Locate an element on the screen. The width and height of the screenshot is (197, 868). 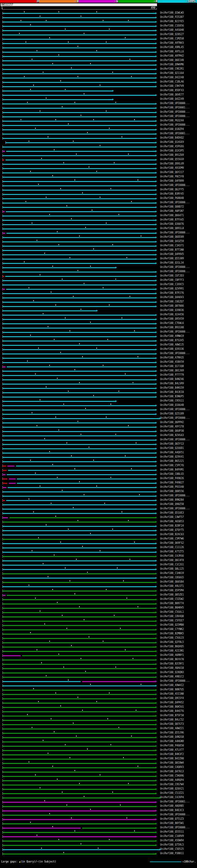
hit-label: UniRef100_B4LC52 is located at coordinates (178, 720).